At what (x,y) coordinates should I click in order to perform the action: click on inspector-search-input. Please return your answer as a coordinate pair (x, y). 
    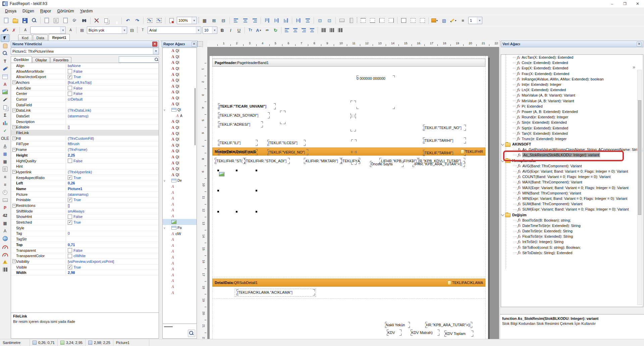
    Looking at the image, I should click on (137, 60).